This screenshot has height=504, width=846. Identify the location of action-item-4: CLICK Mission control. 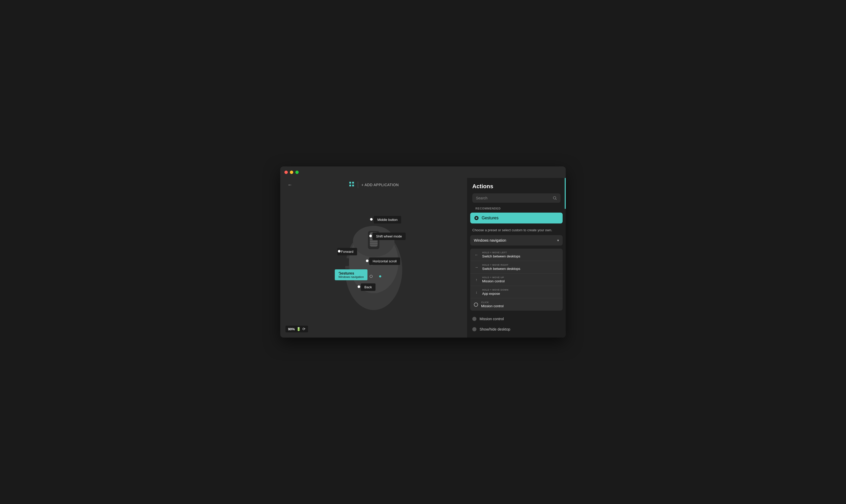
(516, 305).